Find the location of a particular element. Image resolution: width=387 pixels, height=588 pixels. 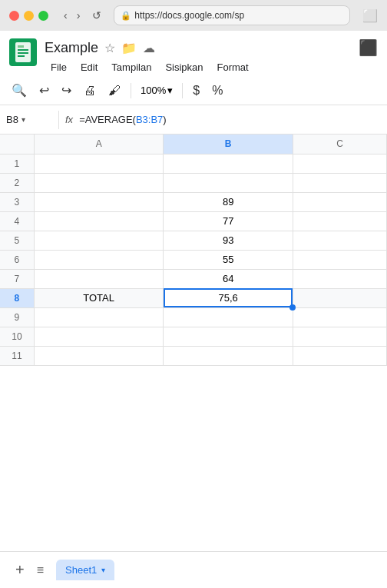

row-header-5: 5 is located at coordinates (17, 240).